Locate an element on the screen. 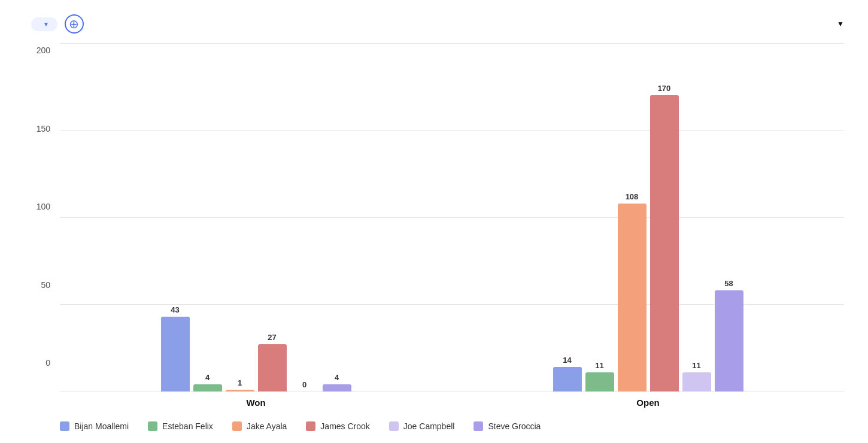 The image size is (868, 443). legend-item: Jake Ayala is located at coordinates (260, 426).